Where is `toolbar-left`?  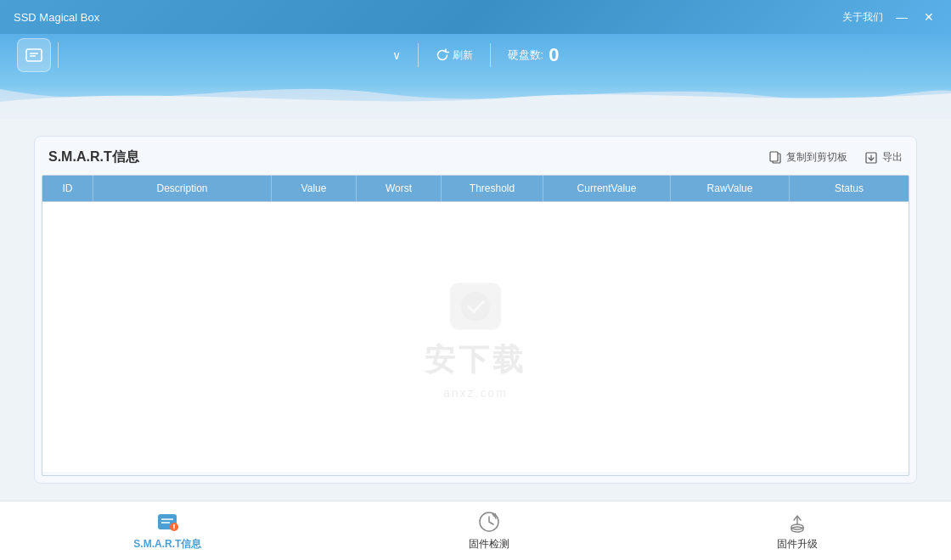
toolbar-left is located at coordinates (37, 55).